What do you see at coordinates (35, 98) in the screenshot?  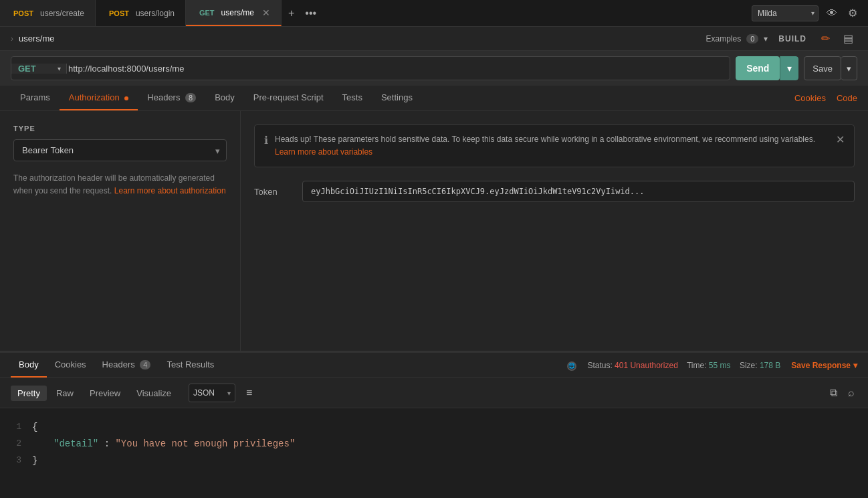 I see `tab-params: Params` at bounding box center [35, 98].